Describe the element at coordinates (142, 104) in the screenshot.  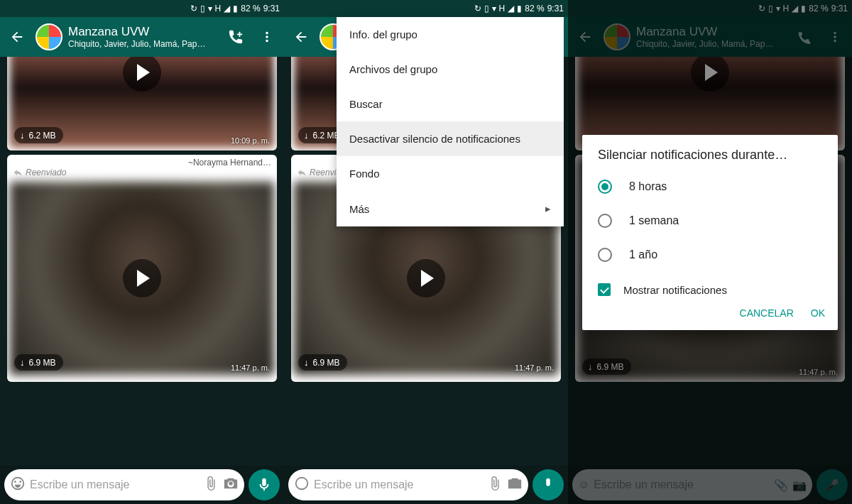
I see `message-1: 6.2 MB 10:09 p. m.` at that location.